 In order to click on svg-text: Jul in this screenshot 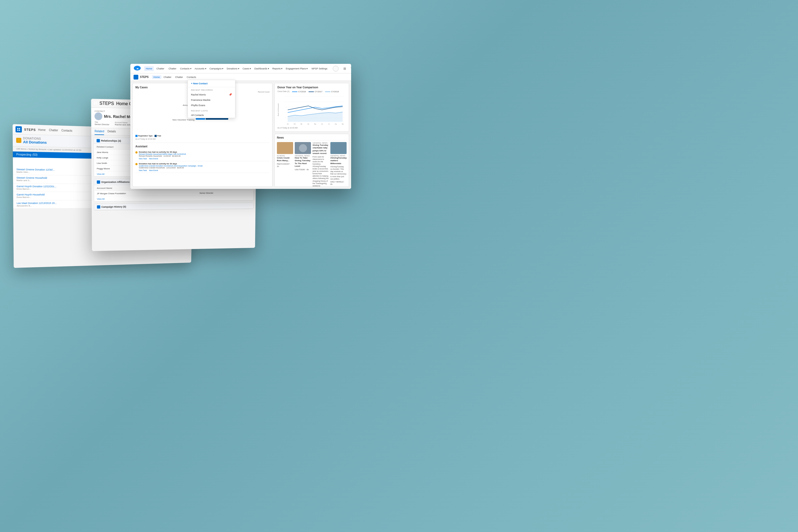, I will do `click(329, 124)`.